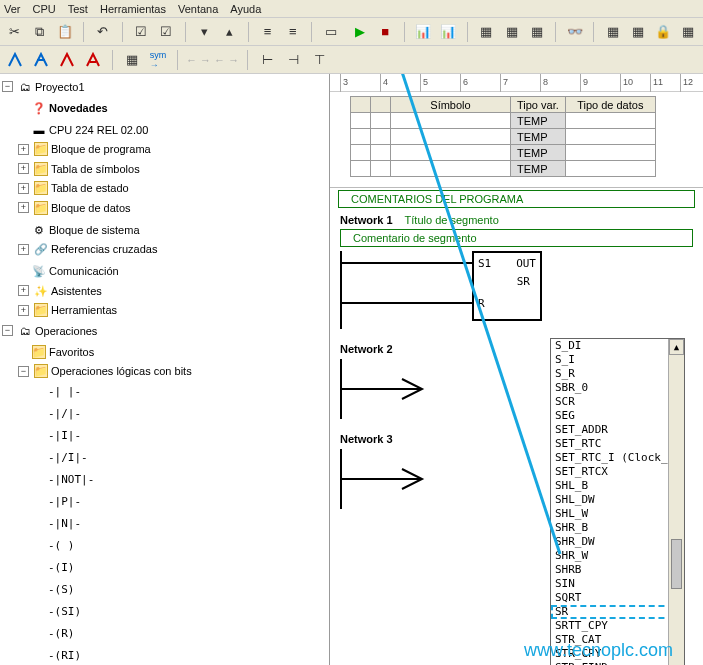  I want to click on dropdown-item: S_DI, so click(618, 346).